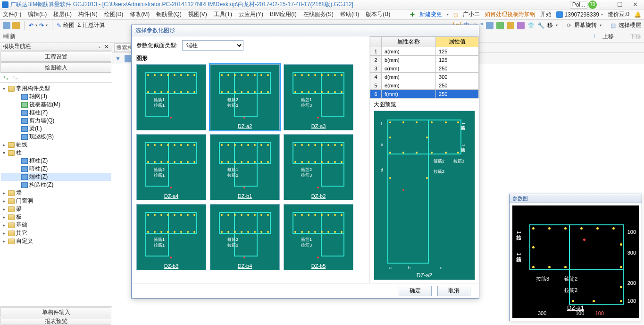  What do you see at coordinates (425, 51) in the screenshot?
I see `prop-row: 1a(mm)125` at bounding box center [425, 51].